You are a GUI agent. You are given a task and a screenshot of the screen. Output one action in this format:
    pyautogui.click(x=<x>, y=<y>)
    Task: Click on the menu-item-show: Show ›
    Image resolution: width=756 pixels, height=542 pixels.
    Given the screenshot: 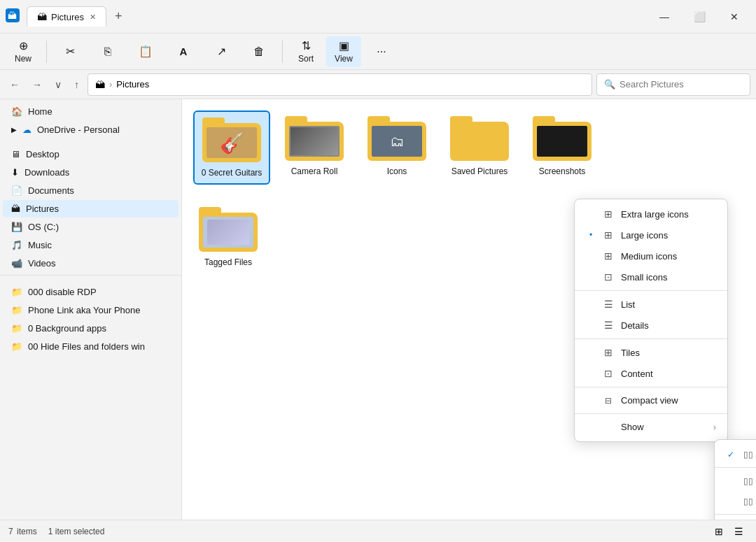 What is the action you would take?
    pyautogui.click(x=651, y=427)
    